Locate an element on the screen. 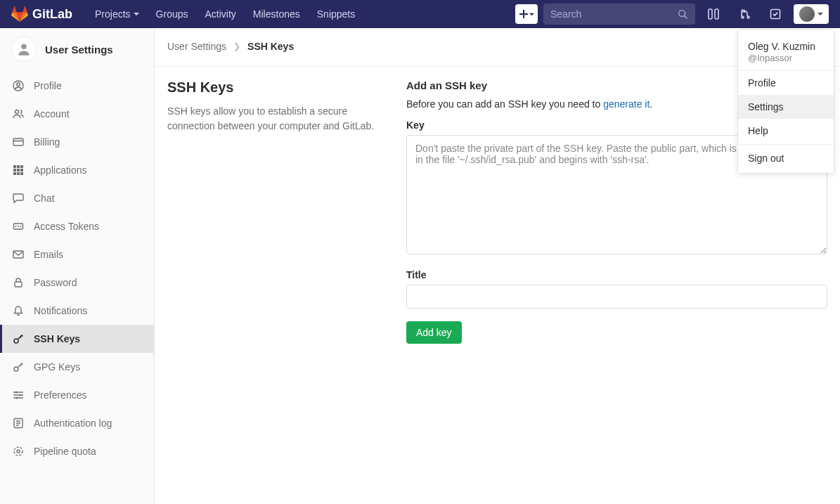 This screenshot has height=504, width=840. chat-icon is located at coordinates (18, 198).